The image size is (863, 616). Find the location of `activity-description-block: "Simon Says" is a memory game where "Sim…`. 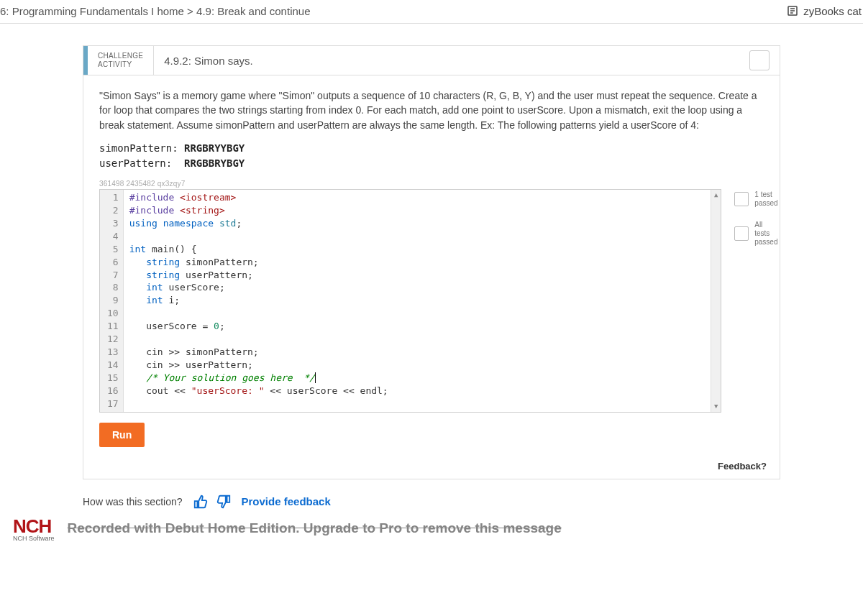

activity-description-block: "Simon Says" is a memory game where "Sim… is located at coordinates (432, 128).